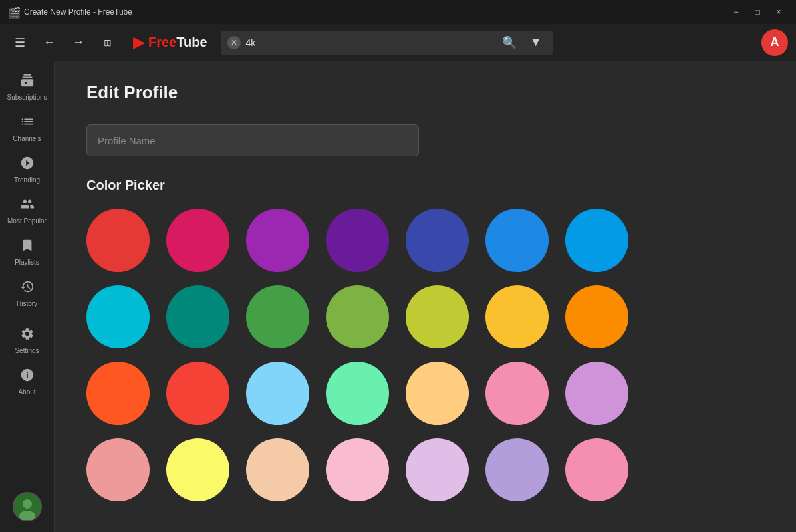 The width and height of the screenshot is (796, 532). What do you see at coordinates (27, 206) in the screenshot?
I see `most-popular-icon` at bounding box center [27, 206].